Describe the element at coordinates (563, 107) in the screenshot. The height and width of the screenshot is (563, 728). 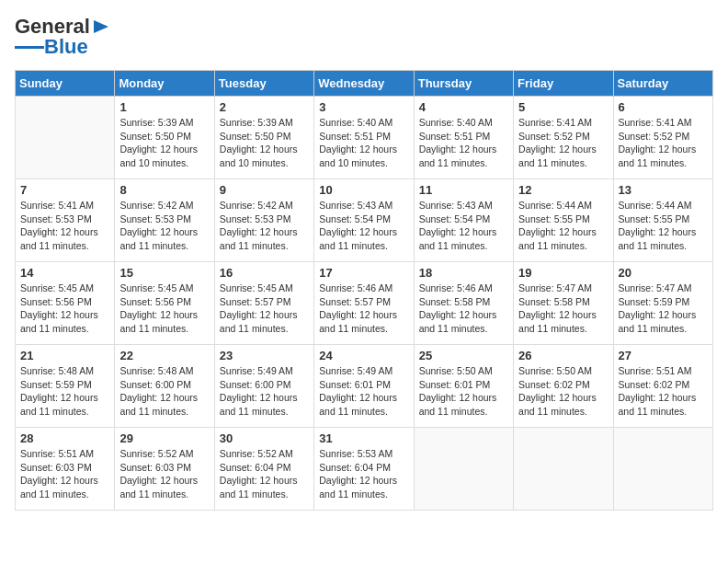
I see `cell-date-number: 5` at that location.